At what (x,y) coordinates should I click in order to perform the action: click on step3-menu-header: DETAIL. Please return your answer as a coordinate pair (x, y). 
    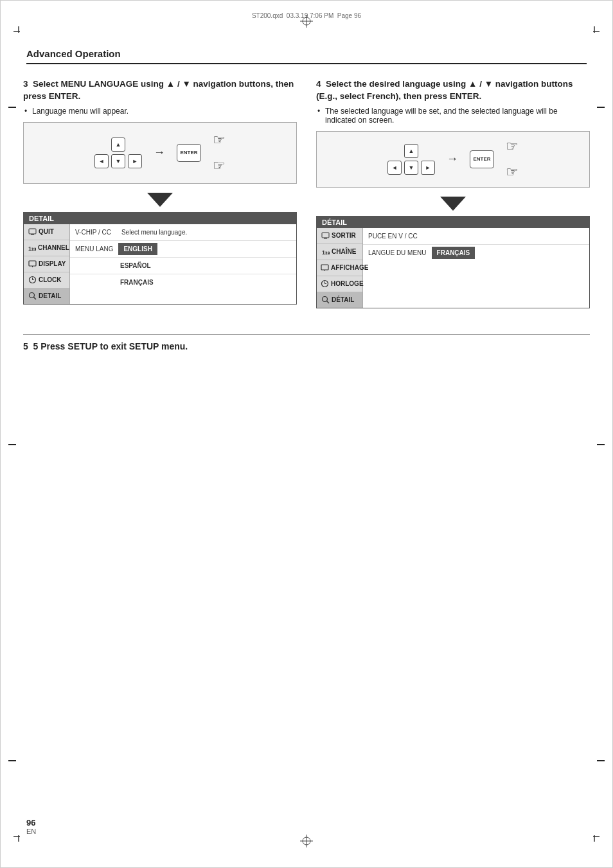
    Looking at the image, I should click on (160, 218).